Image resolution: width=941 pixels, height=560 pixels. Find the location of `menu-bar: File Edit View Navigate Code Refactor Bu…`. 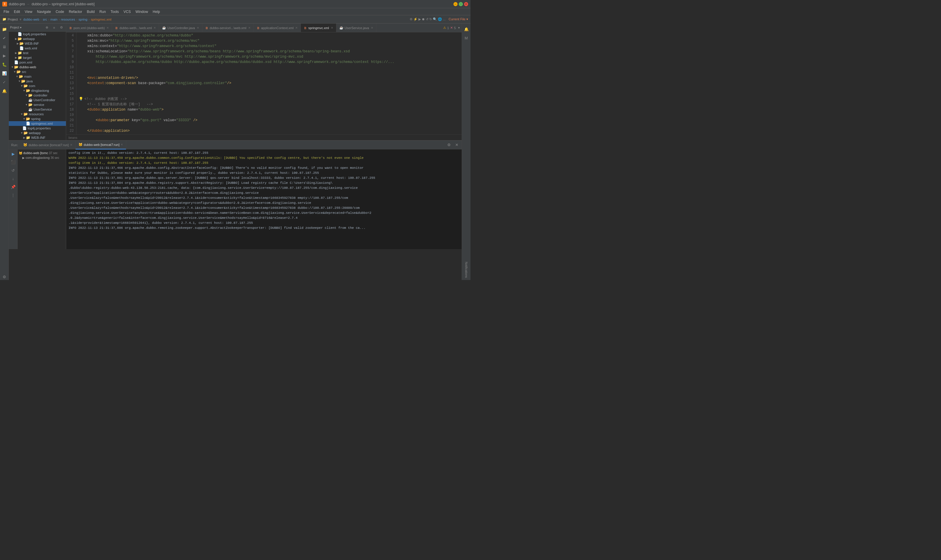

menu-bar: File Edit View Navigate Code Refactor Bu… is located at coordinates (235, 12).